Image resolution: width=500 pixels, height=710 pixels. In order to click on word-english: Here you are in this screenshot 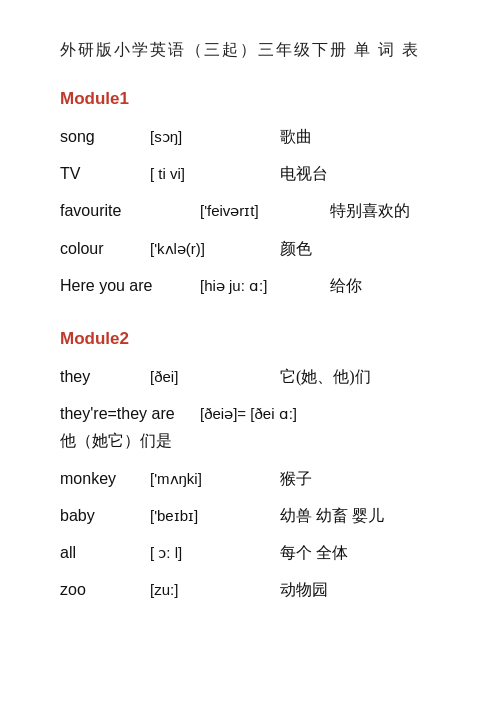, I will do `click(130, 286)`.